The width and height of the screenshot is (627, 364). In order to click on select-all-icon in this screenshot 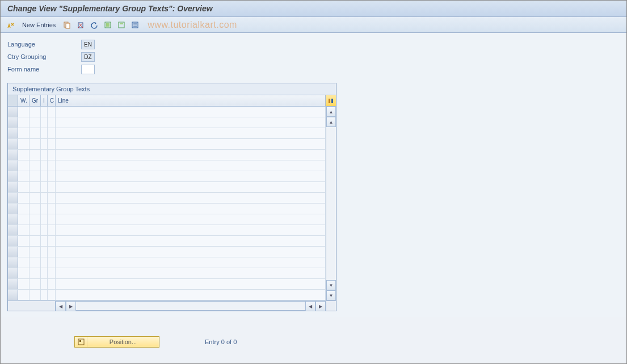, I will do `click(108, 25)`.